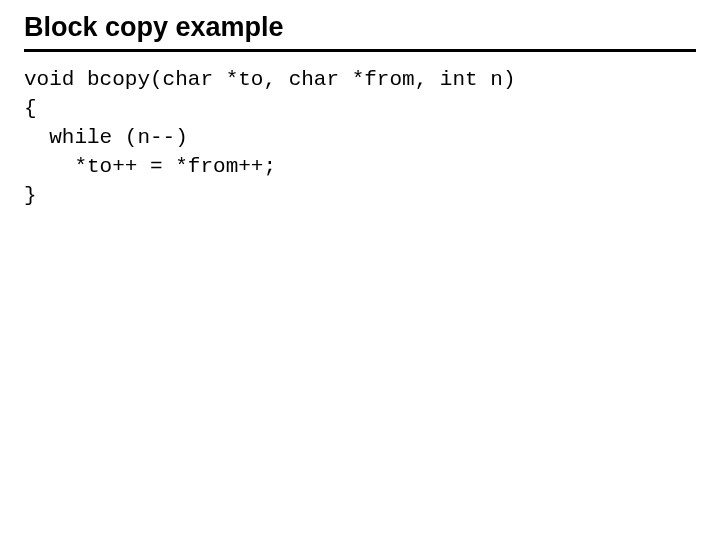  I want to click on code-line: {, so click(30, 108).